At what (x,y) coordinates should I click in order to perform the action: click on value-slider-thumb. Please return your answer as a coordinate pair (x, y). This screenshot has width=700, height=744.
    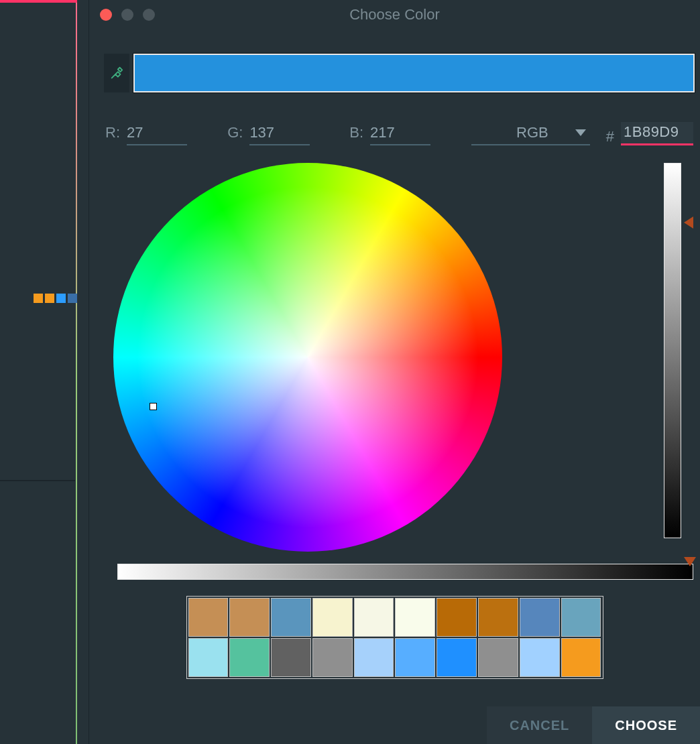
    Looking at the image, I should click on (689, 223).